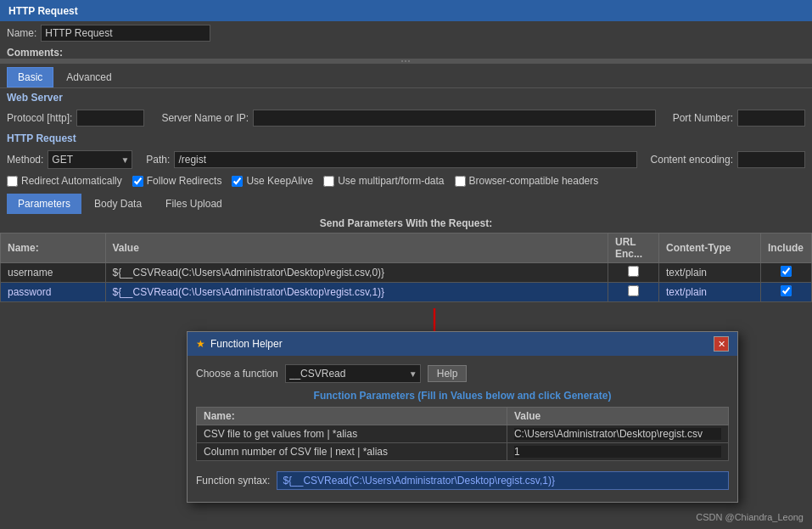 The image size is (812, 529). What do you see at coordinates (634, 292) in the screenshot?
I see `row2-urlenc` at bounding box center [634, 292].